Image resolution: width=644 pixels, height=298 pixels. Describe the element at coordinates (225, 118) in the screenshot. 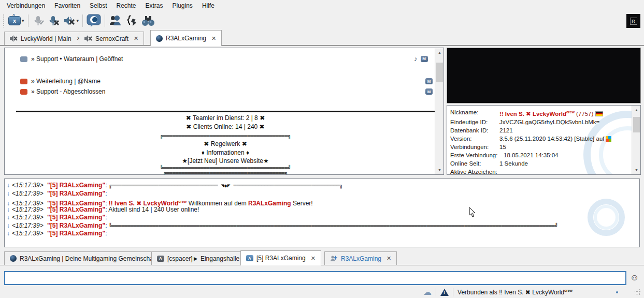

I see `spacer-teamler: ✖ Teamler im Dienst: 2 | 8 ✖` at that location.